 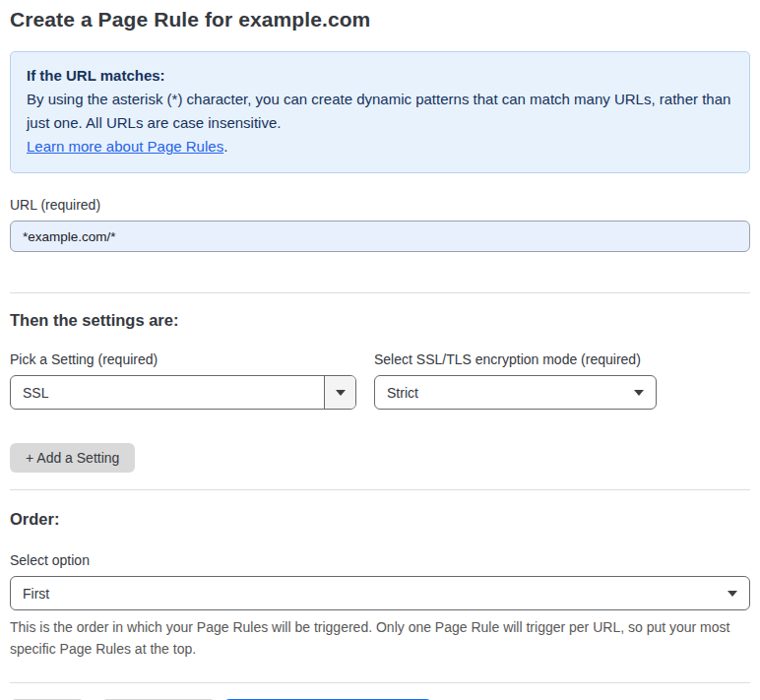 I want to click on link-period: ., so click(x=225, y=146).